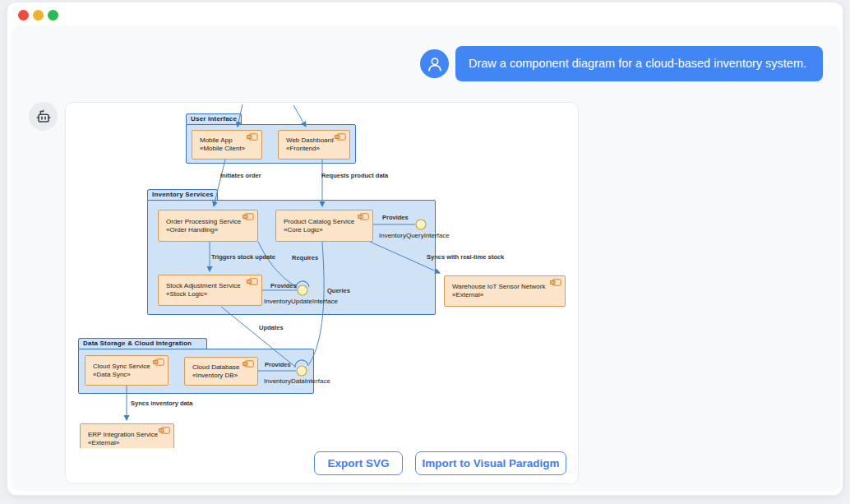  I want to click on close-button, so click(23, 15).